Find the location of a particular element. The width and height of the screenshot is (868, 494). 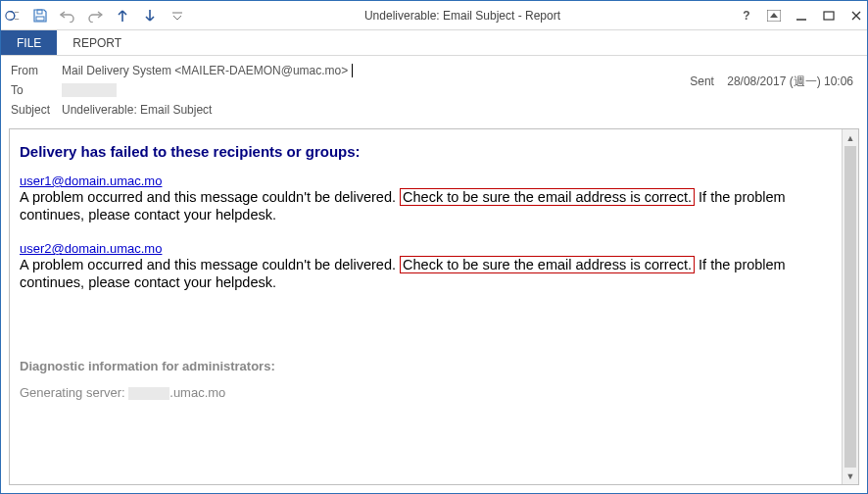

help-icon: ? is located at coordinates (747, 16).